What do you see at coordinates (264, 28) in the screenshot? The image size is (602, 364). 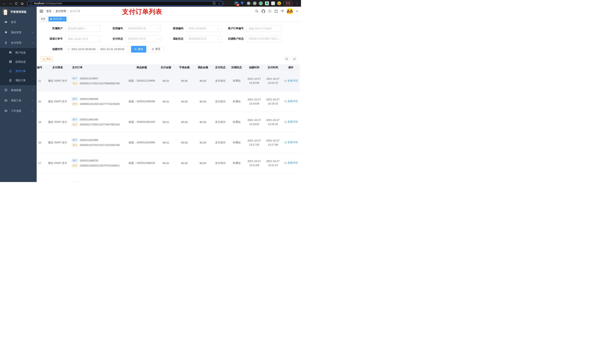 I see `merchant-order-no-input` at bounding box center [264, 28].